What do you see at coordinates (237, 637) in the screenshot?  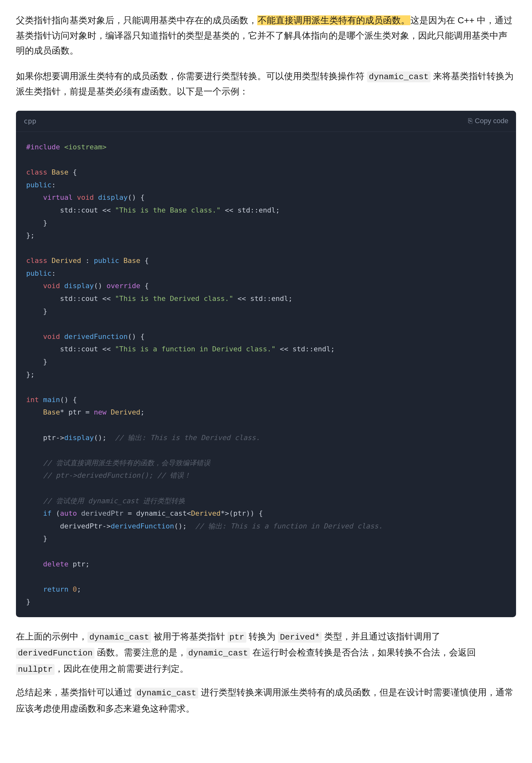 I see `inline-code-ptr: ptr` at bounding box center [237, 637].